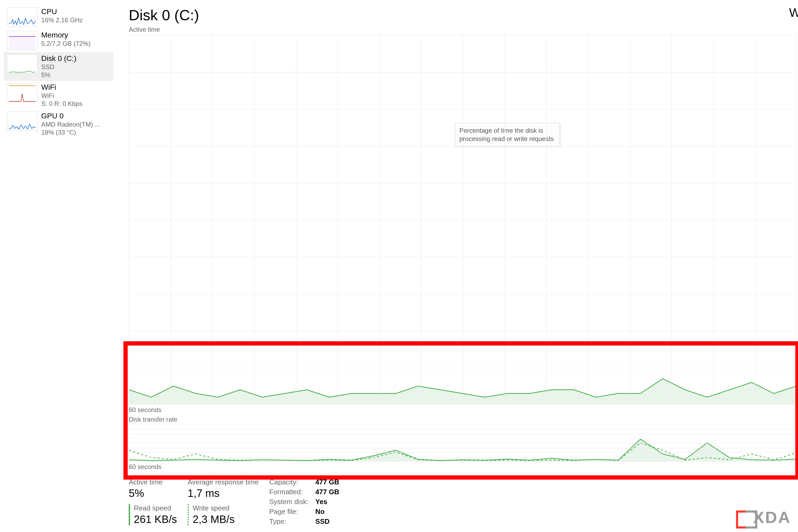 This screenshot has width=798, height=532. I want to click on sidebar-item-title: Disk 0 (C:), so click(59, 58).